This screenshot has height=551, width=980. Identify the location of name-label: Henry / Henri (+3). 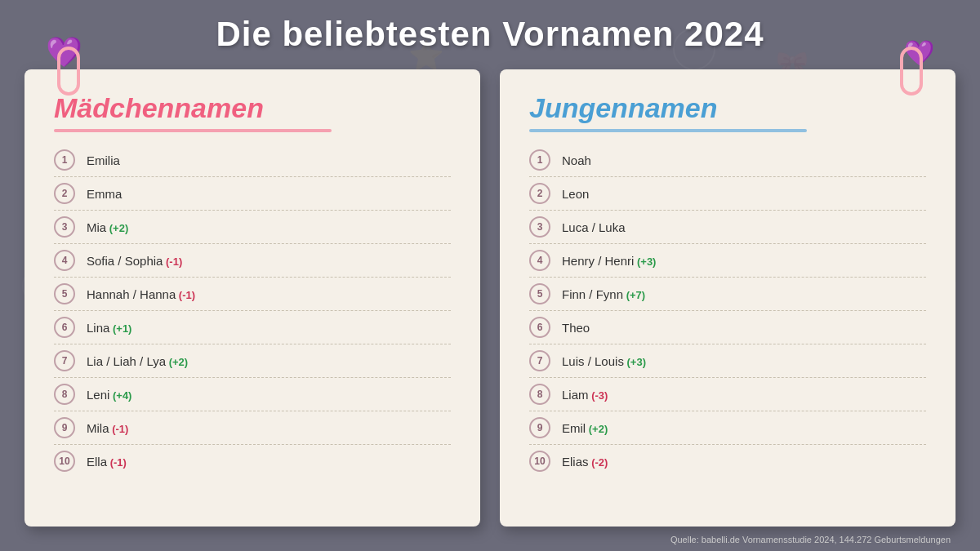
(744, 261).